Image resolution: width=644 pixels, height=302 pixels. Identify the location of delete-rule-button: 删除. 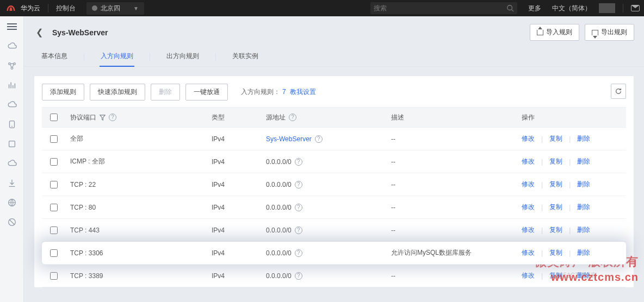
(165, 92).